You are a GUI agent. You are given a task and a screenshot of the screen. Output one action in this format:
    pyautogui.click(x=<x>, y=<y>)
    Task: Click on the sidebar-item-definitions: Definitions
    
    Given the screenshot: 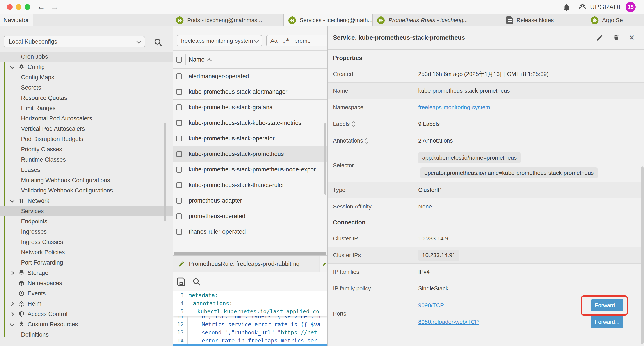 What is the action you would take?
    pyautogui.click(x=86, y=335)
    